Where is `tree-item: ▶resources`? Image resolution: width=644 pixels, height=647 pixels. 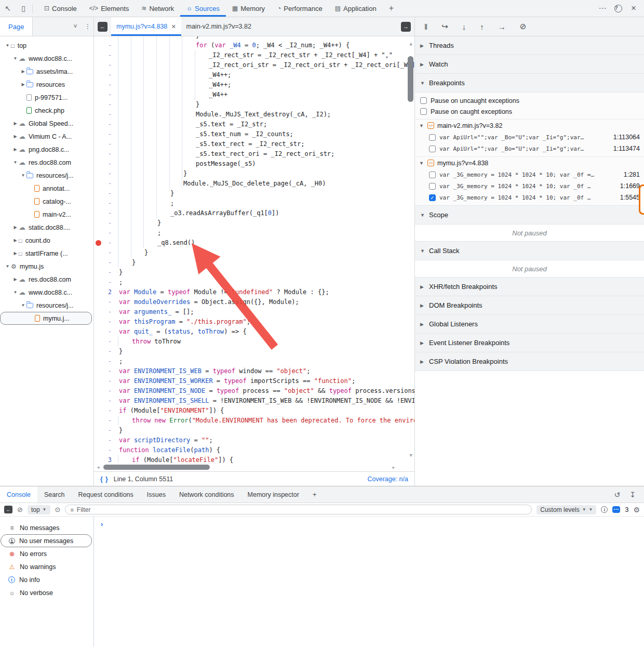 tree-item: ▶resources is located at coordinates (47, 84).